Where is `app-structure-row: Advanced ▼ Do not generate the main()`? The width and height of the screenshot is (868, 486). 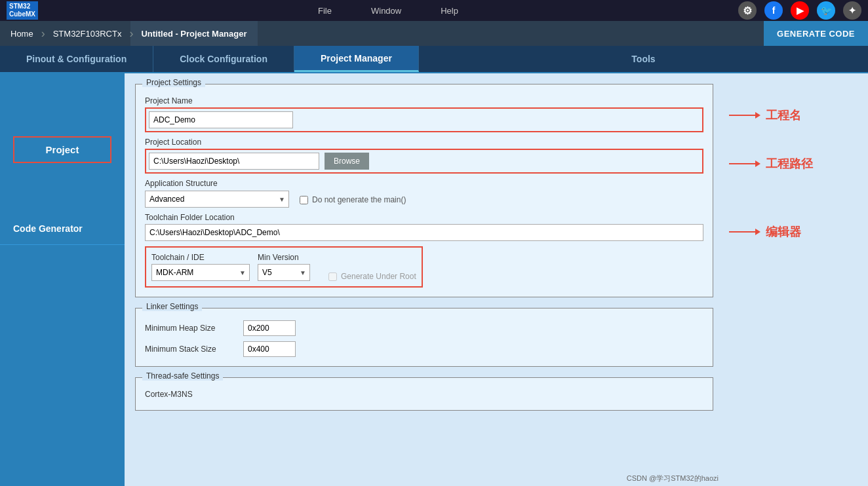 app-structure-row: Advanced ▼ Do not generate the main() is located at coordinates (424, 199).